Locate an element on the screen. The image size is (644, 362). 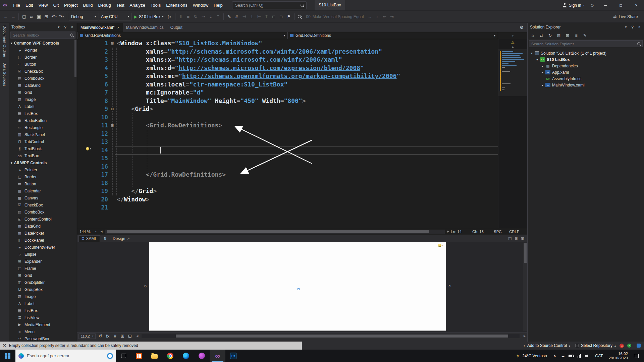
refresh-icon: ↻ is located at coordinates (550, 36).